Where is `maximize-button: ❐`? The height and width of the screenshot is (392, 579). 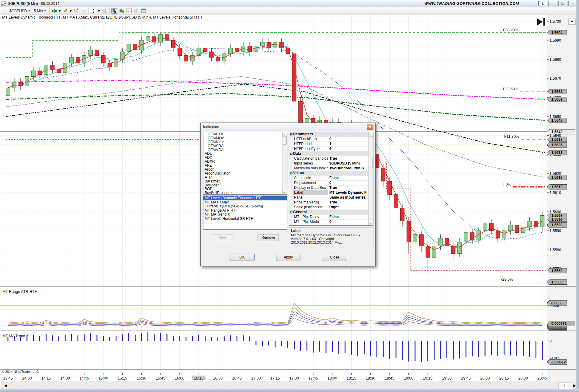 maximize-button: ❐ is located at coordinates (563, 4).